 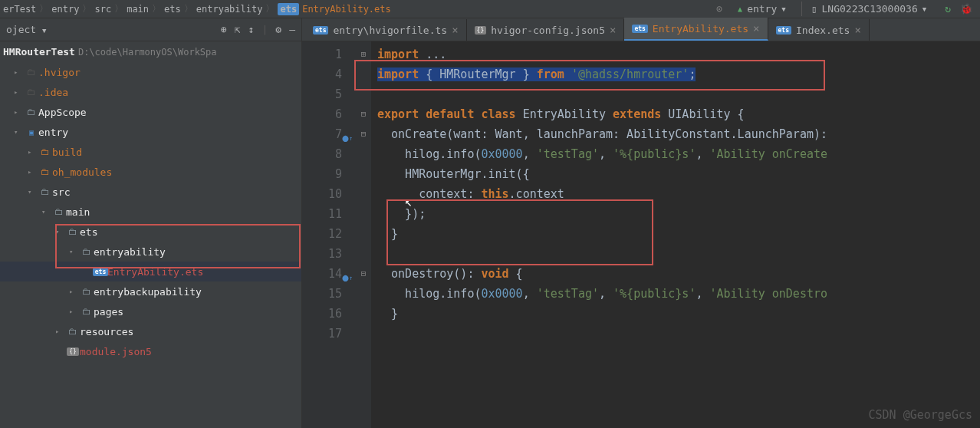 What do you see at coordinates (322, 174) in the screenshot?
I see `line-number: 9` at bounding box center [322, 174].